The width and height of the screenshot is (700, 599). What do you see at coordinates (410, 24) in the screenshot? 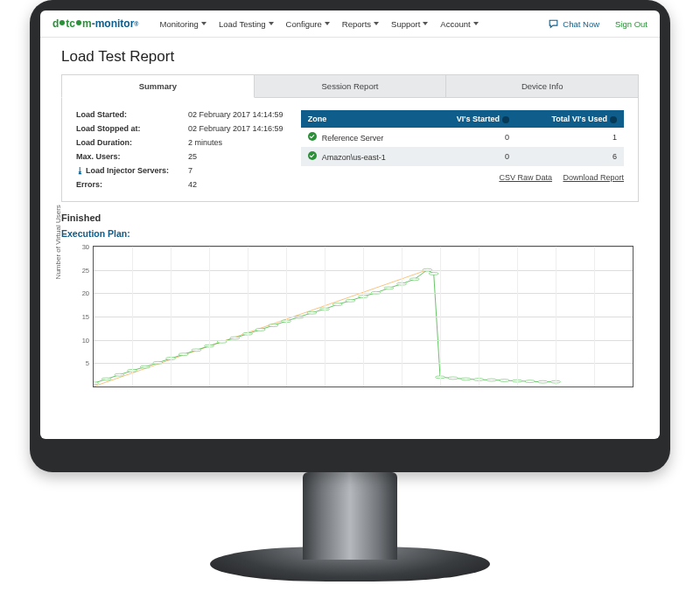
I see `nav-support: Support` at bounding box center [410, 24].